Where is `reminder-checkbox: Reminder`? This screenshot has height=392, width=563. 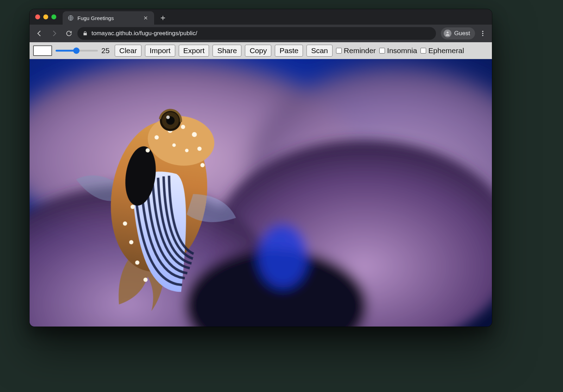
reminder-checkbox: Reminder is located at coordinates (356, 51).